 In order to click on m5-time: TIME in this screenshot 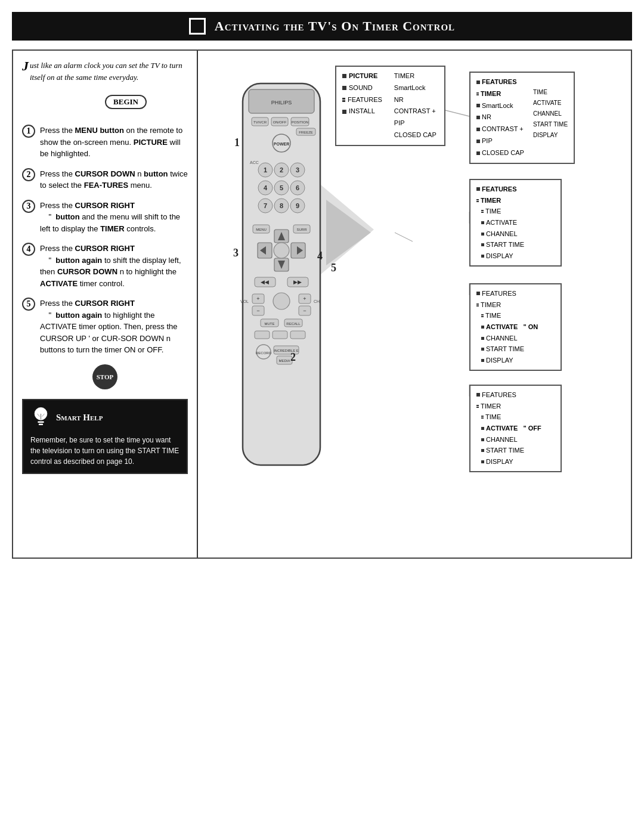, I will do `click(515, 417)`.